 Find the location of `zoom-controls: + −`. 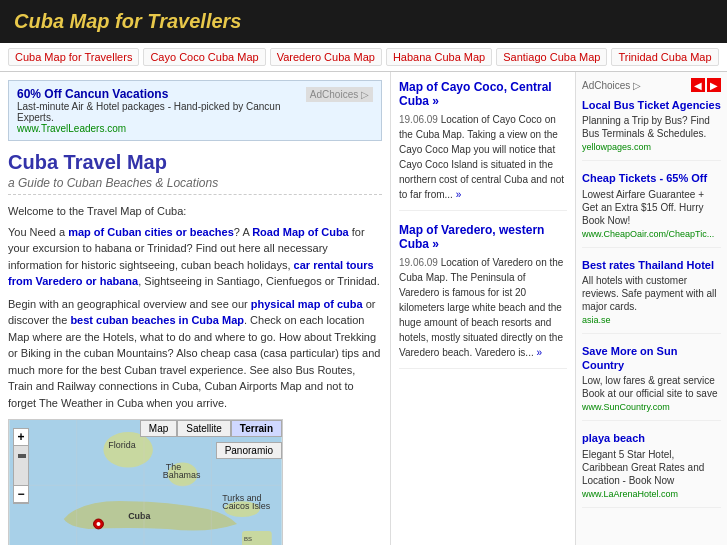

zoom-controls: + − is located at coordinates (21, 466).